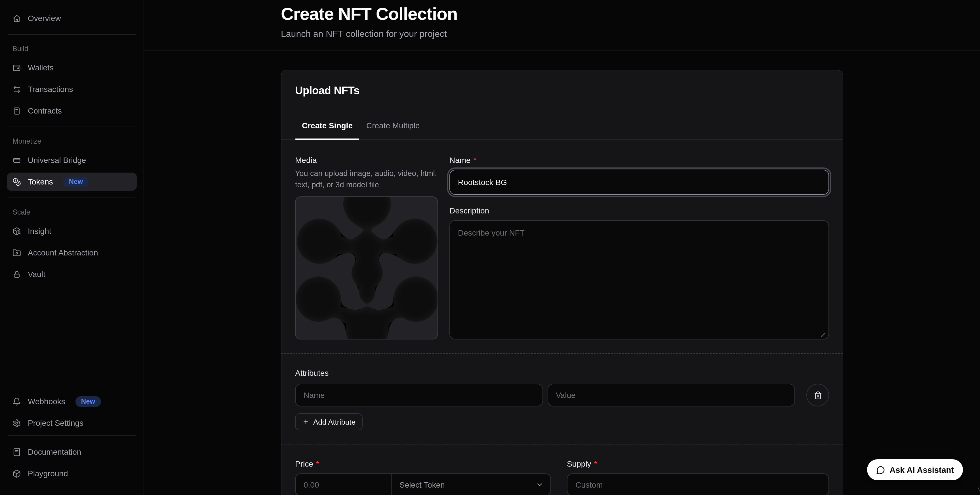 The height and width of the screenshot is (495, 980). Describe the element at coordinates (367, 180) in the screenshot. I see `media-help-text: You can upload image, audio, video, html…` at that location.